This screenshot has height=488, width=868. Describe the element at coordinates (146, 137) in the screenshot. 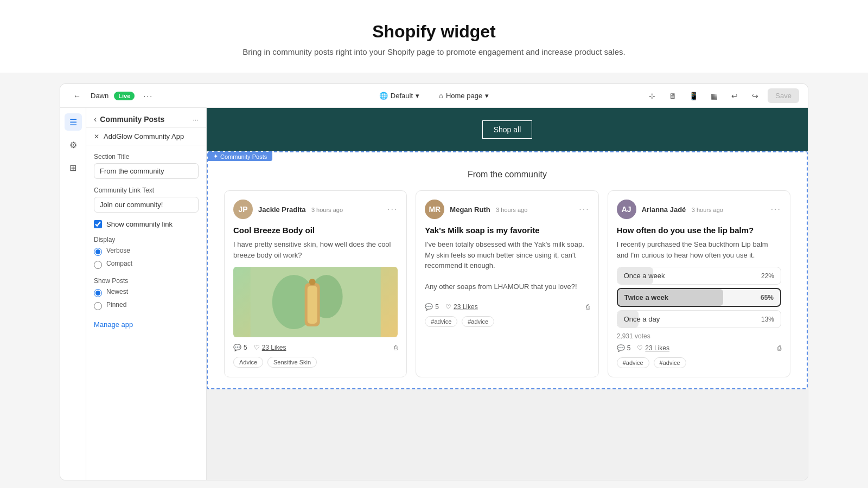

I see `app-row: ✕ AddGlow Community App` at that location.